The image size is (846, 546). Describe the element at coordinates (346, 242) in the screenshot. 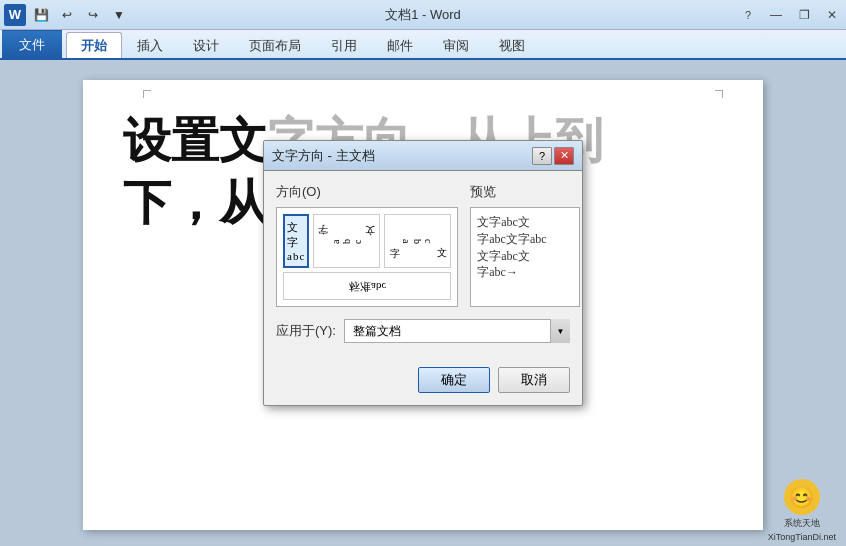

I see `direction-option-v1-text: 字abc文` at that location.